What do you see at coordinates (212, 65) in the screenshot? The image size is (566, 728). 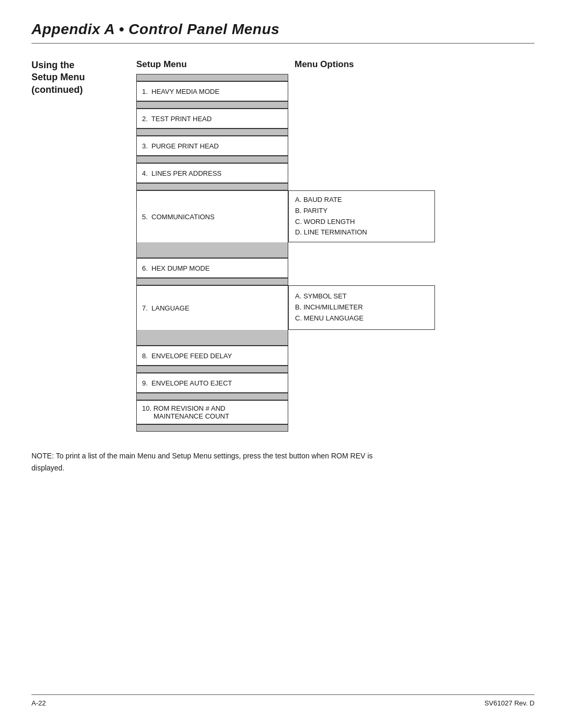 I see `setup-menu-header: Setup Menu` at bounding box center [212, 65].